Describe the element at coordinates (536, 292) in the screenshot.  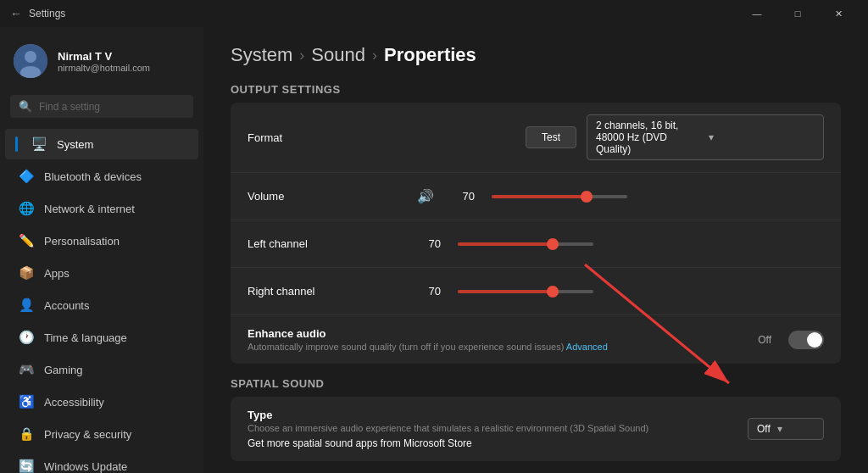
I see `right-channel-row: Right channel 70` at that location.